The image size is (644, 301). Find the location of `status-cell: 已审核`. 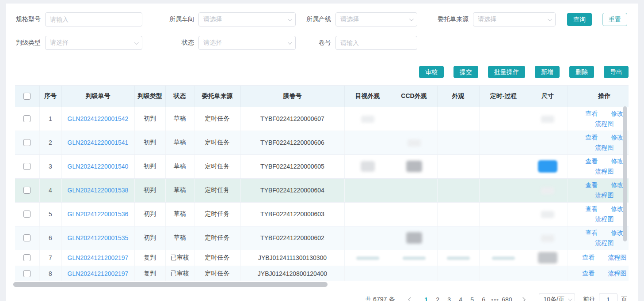

status-cell: 已审核 is located at coordinates (179, 258).